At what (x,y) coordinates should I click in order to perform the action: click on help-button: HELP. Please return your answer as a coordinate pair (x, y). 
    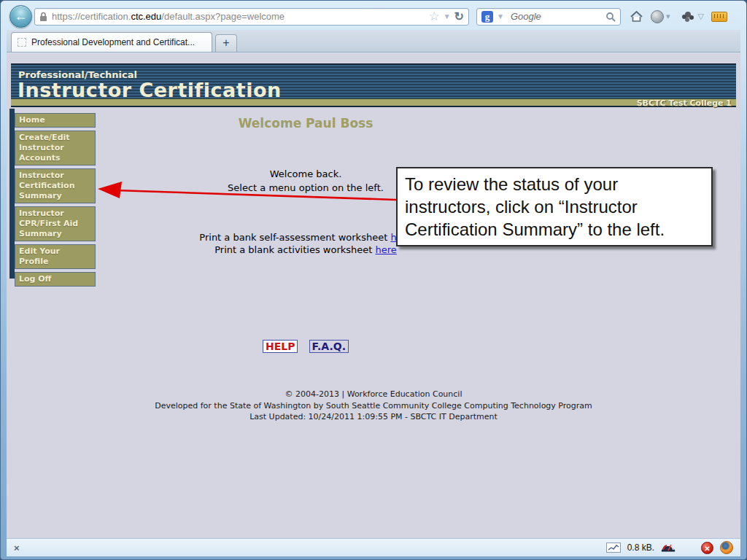
    Looking at the image, I should click on (280, 346).